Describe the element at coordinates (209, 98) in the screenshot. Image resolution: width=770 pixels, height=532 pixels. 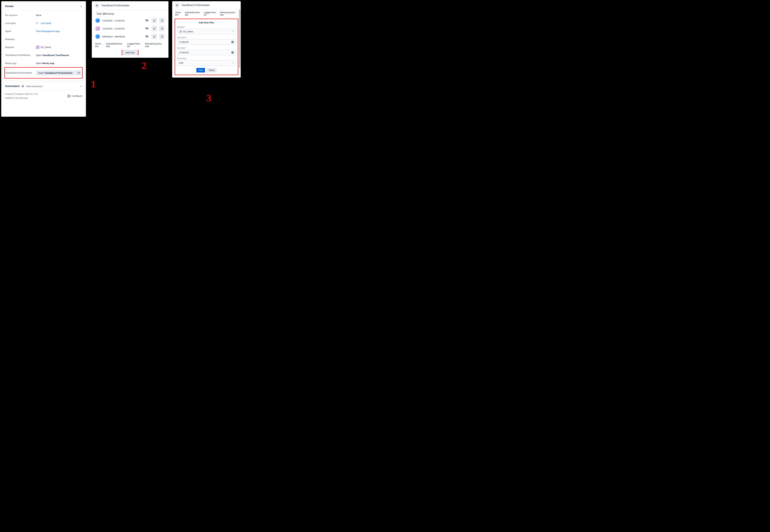
I see `annotation-3: 3` at that location.